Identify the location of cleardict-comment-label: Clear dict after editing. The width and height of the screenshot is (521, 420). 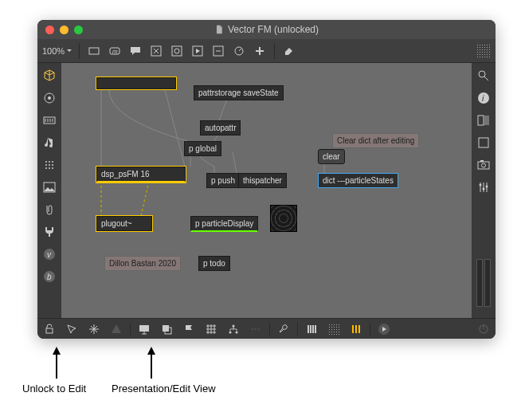
(376, 140).